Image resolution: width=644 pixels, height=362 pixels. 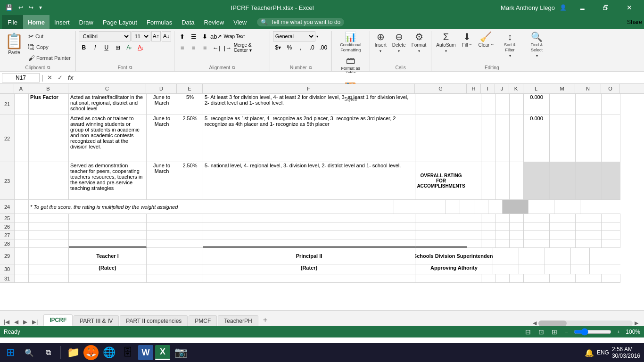 I want to click on cell-n24, so click(x=568, y=206).